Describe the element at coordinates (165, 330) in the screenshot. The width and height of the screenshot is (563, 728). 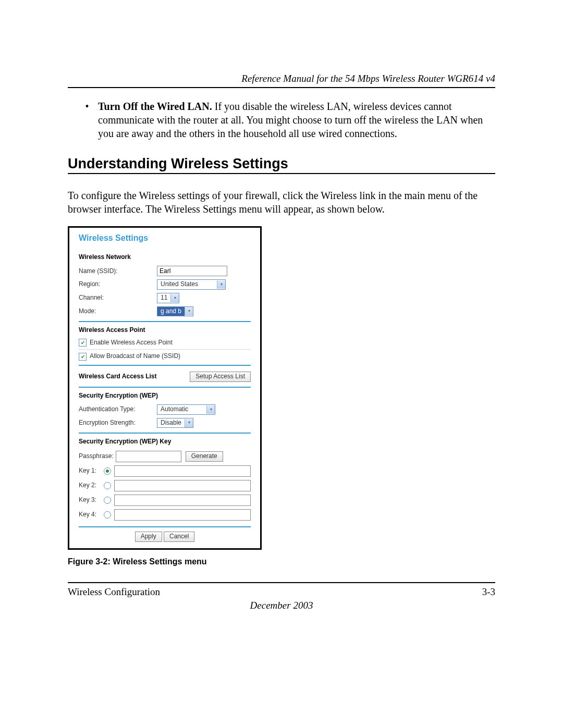
I see `ap-heading: Wireless Access Point` at that location.